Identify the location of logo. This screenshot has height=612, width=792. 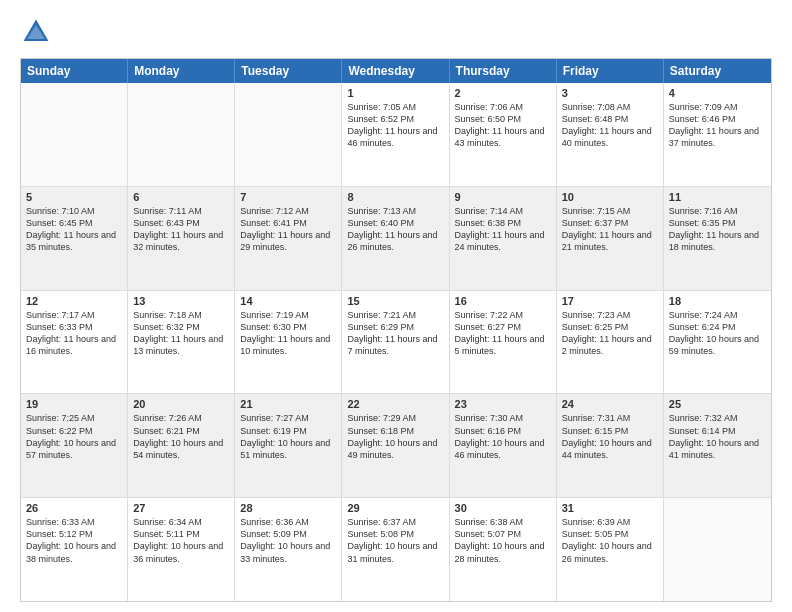
(39, 32).